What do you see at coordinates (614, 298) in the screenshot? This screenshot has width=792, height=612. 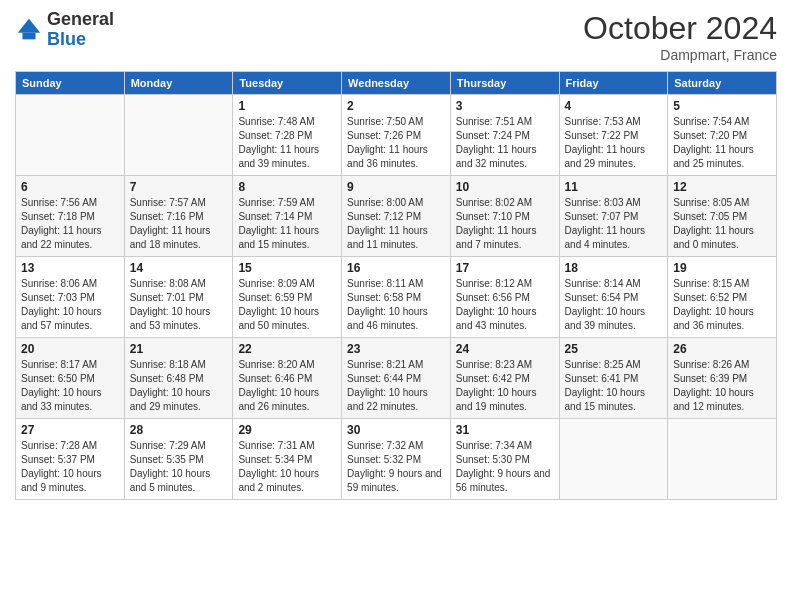 I see `calendar-day-cell: 18Sunrise: 8:14 AM Sunset: 6:54 PM Dayli…` at bounding box center [614, 298].